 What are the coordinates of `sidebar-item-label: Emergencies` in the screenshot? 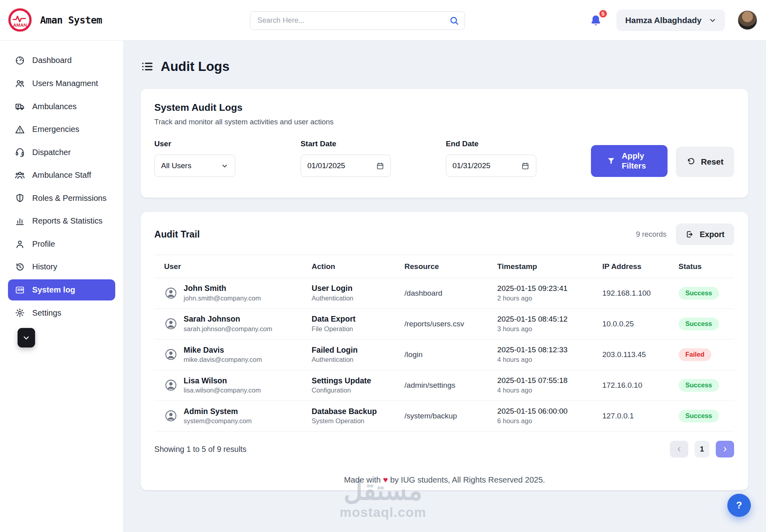 It's located at (56, 129).